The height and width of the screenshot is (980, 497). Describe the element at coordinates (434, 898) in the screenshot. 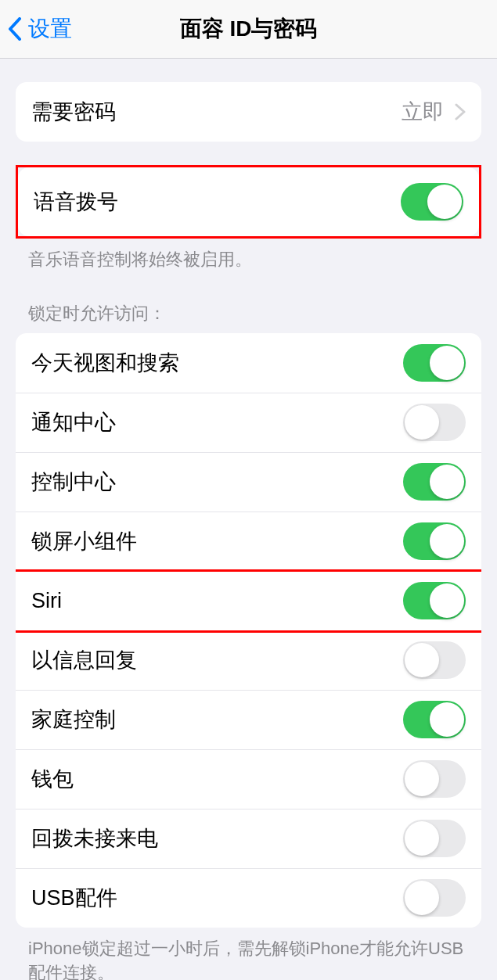

I see `access-toggle-usb` at that location.